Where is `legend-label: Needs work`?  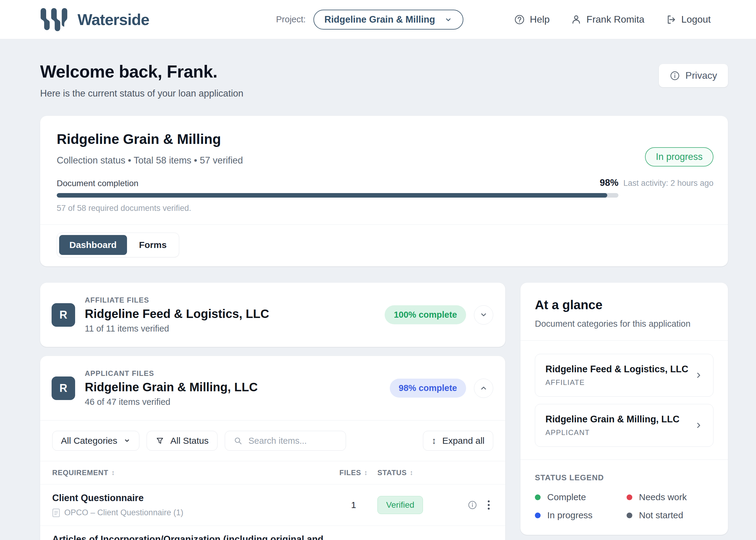 legend-label: Needs work is located at coordinates (663, 497).